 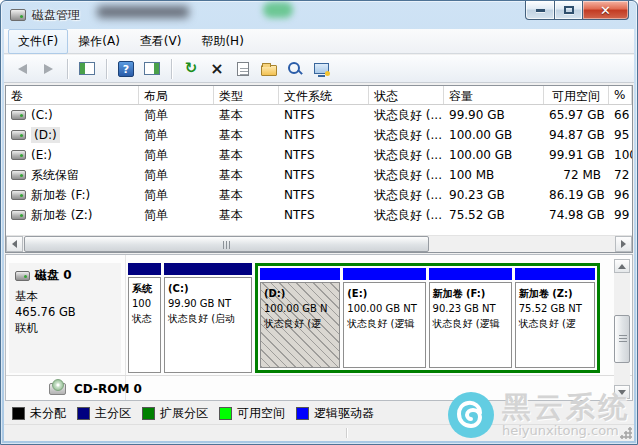 What do you see at coordinates (622, 266) in the screenshot?
I see `scroll-up-arrow` at bounding box center [622, 266].